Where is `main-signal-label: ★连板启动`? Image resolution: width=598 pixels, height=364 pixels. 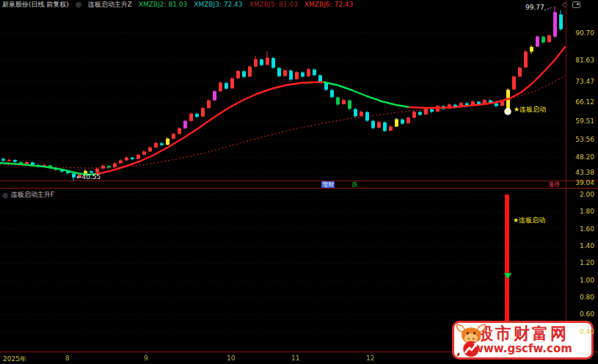 main-signal-label: ★连板启动 is located at coordinates (530, 110).